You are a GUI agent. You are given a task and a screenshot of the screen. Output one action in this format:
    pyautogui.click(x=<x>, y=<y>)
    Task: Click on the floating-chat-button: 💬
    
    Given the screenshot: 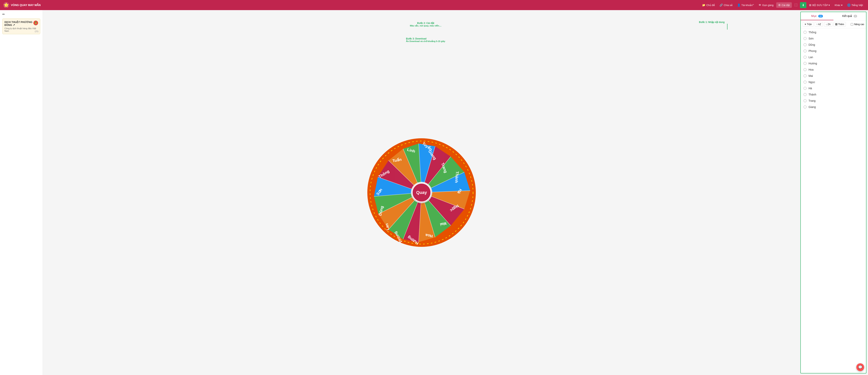 What is the action you would take?
    pyautogui.click(x=860, y=367)
    